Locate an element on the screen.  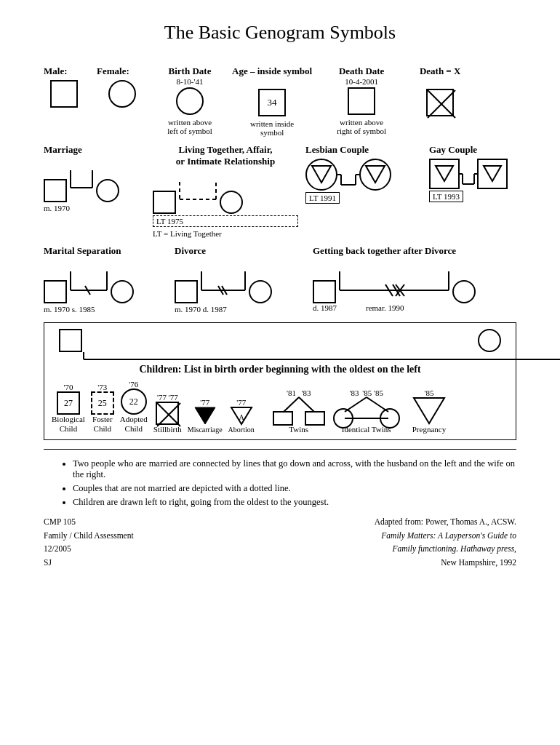
female-label: Female: is located at coordinates (113, 71).